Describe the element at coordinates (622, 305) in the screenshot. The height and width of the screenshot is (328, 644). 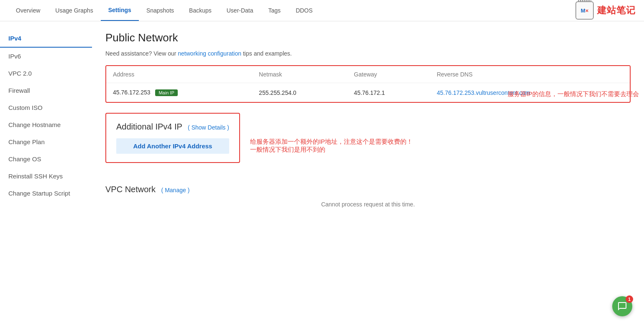
I see `chat-button: 1` at that location.